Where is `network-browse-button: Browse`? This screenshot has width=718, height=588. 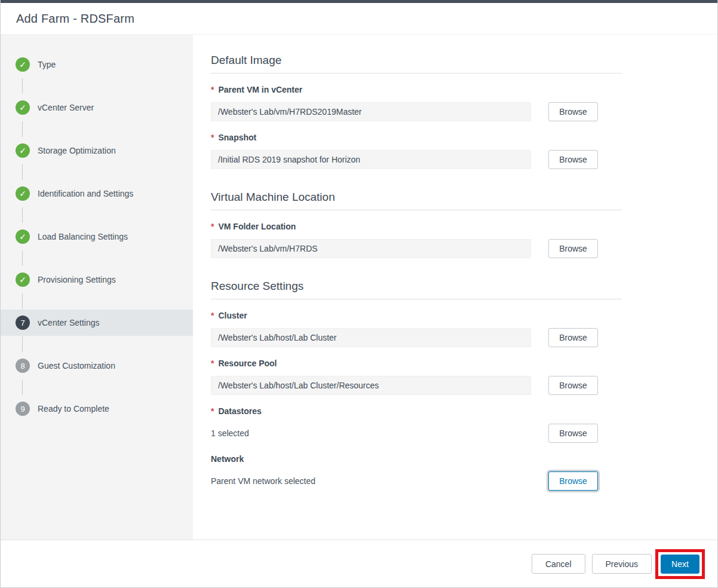 network-browse-button: Browse is located at coordinates (573, 481).